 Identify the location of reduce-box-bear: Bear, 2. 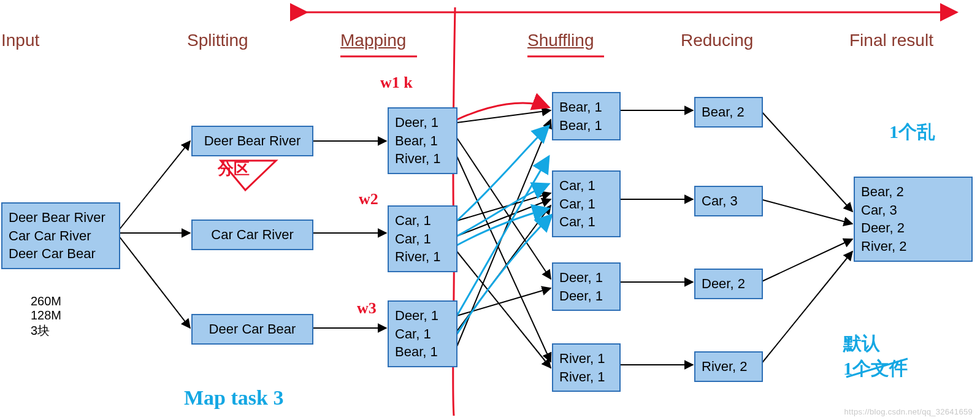
(729, 112).